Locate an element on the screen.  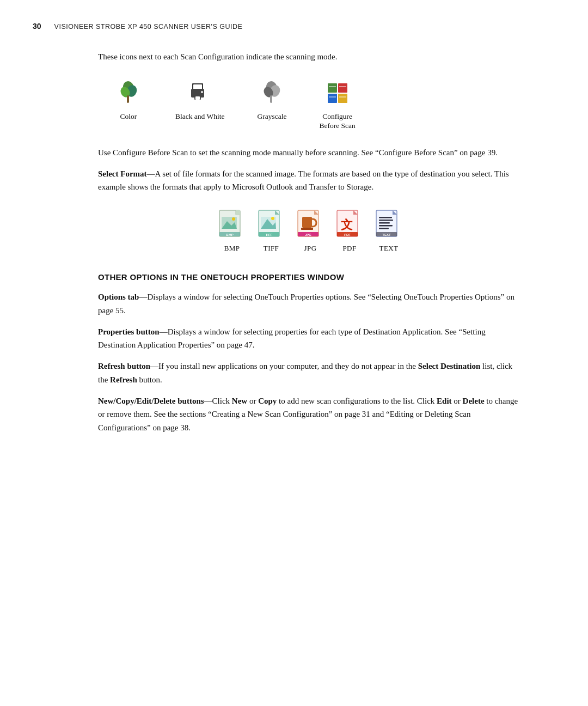
configure-label: ConfigureBefore Scan is located at coordinates (337, 121).